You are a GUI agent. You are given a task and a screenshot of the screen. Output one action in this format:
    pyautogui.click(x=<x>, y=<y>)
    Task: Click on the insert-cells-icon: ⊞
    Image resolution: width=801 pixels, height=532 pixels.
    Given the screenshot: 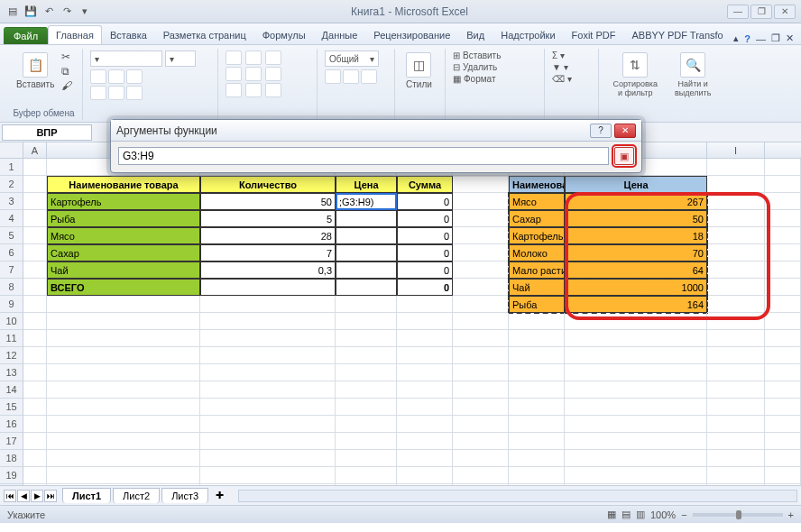 What is the action you would take?
    pyautogui.click(x=456, y=56)
    